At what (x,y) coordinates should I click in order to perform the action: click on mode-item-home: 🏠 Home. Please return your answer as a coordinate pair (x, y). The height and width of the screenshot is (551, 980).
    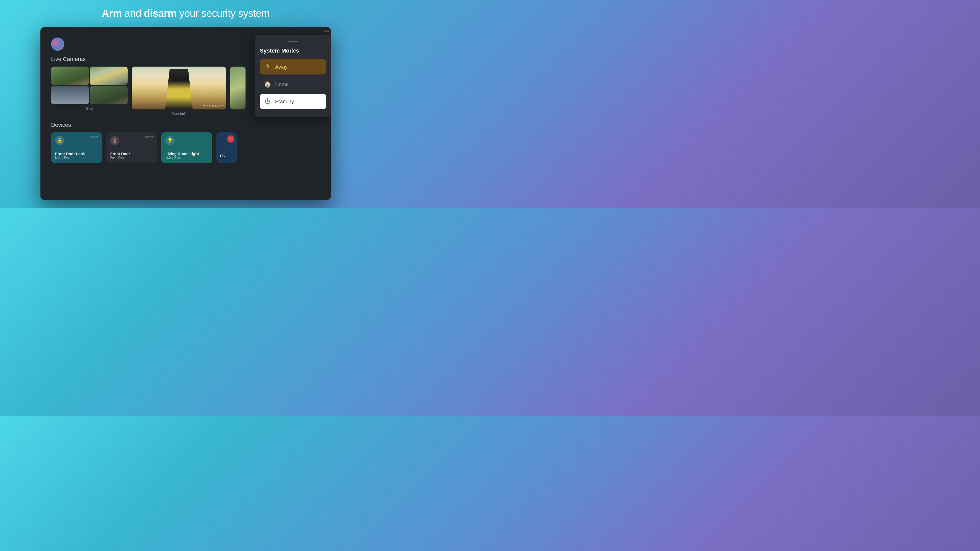
    Looking at the image, I should click on (293, 84).